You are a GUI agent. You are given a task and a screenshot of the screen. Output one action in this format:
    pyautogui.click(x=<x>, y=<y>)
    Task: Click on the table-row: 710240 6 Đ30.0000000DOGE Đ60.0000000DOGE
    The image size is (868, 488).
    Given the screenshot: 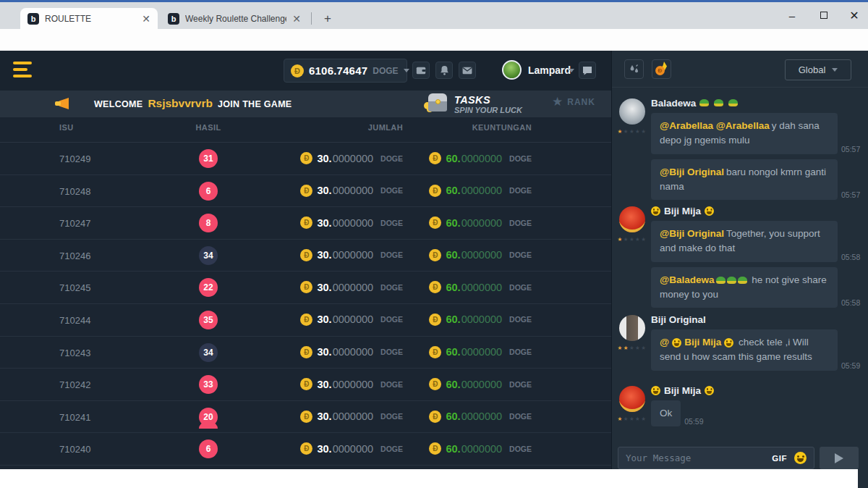 What is the action you would take?
    pyautogui.click(x=305, y=449)
    